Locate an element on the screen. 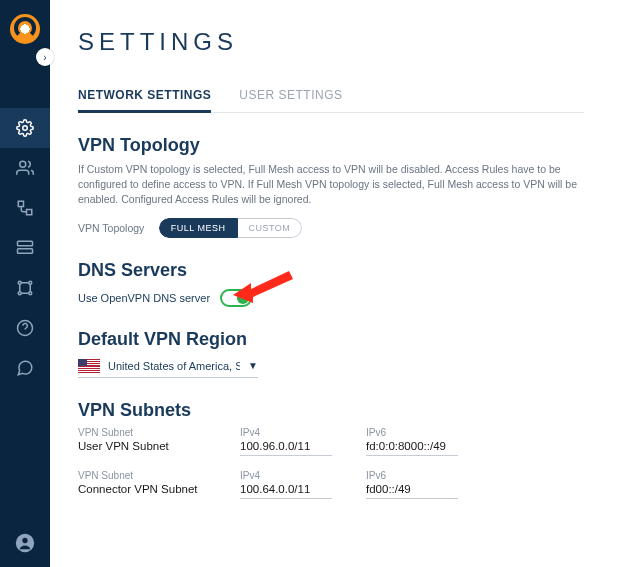 The height and width of the screenshot is (567, 620). section-vpn-subnets: VPN Subnets VPN SubnetUser VPN Subnet IP… is located at coordinates (331, 450).